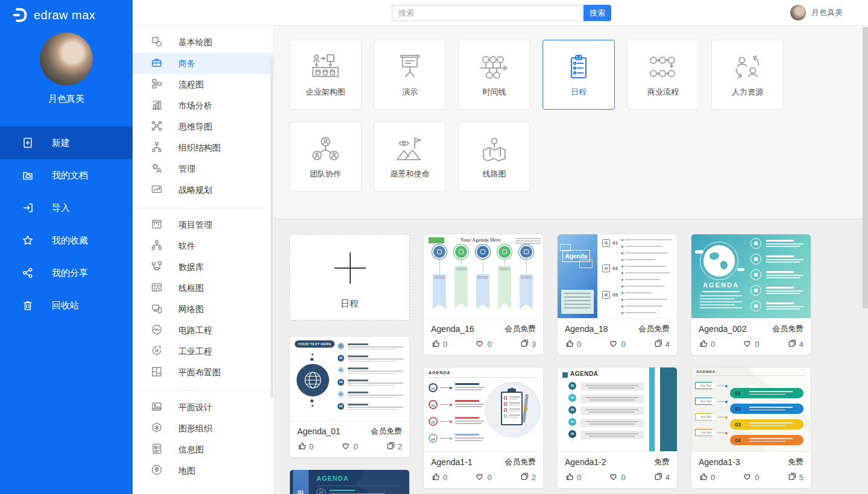  I want to click on category-item-electrical: 电路工程, so click(203, 330).